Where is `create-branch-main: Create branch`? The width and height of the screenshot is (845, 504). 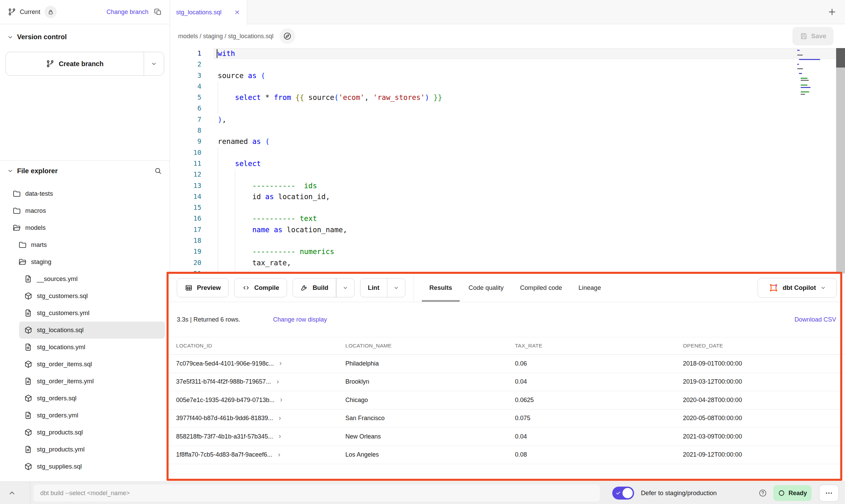
create-branch-main: Create branch is located at coordinates (75, 64).